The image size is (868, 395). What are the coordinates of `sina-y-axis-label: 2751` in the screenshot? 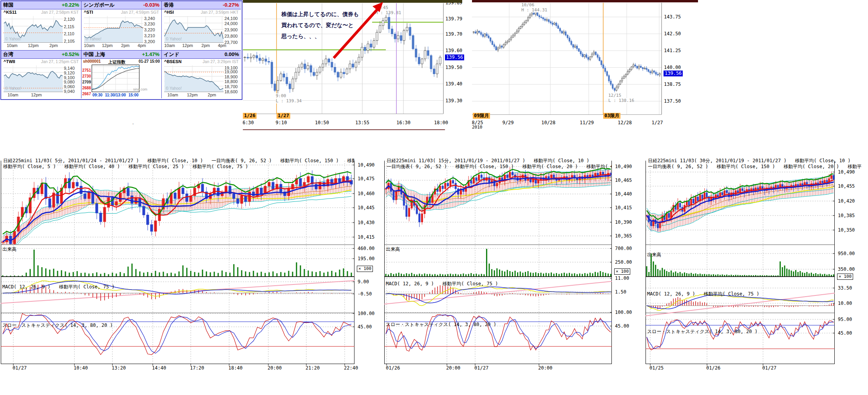 It's located at (87, 71).